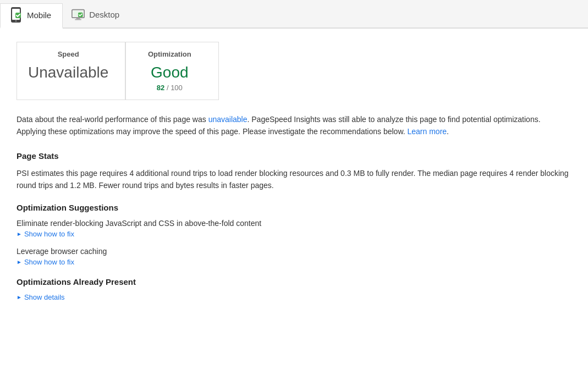 The image size is (588, 386). Describe the element at coordinates (294, 208) in the screenshot. I see `optimization-suggestions-heading: Optimization Suggestions` at that location.